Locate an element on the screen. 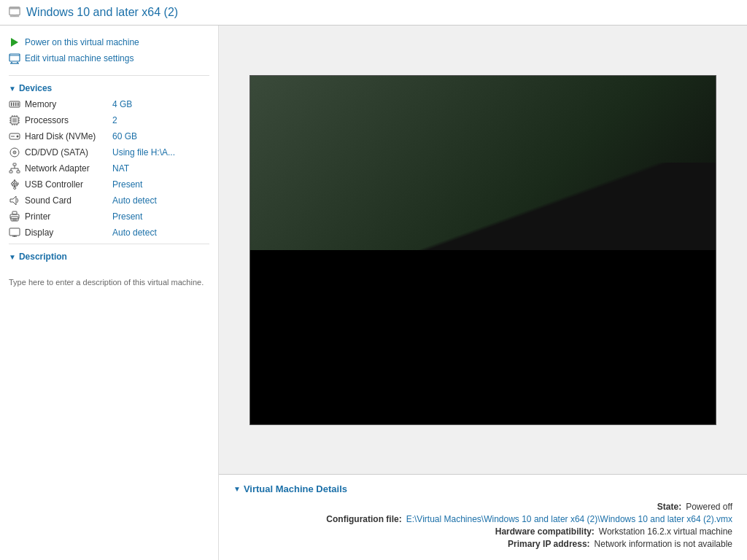 The height and width of the screenshot is (560, 747). vm-detail-hardware-row: Hardware compatibility: Workstation 16.2… is located at coordinates (483, 532).